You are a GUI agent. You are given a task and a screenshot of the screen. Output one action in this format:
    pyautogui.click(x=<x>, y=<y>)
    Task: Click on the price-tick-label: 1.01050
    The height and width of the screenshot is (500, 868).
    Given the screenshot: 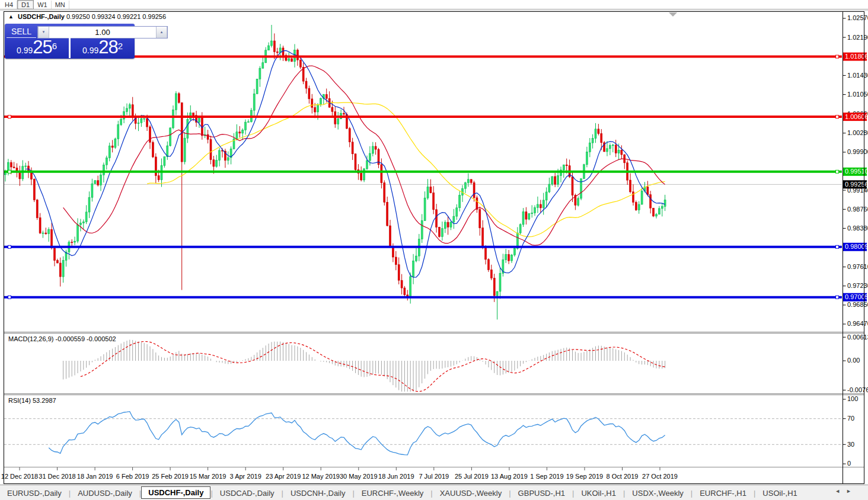 What is the action you would take?
    pyautogui.click(x=857, y=94)
    